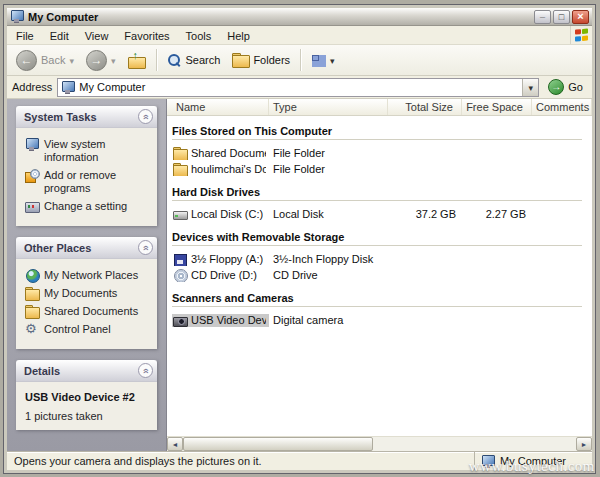  Describe the element at coordinates (81, 371) in the screenshot. I see `panel-title: Details` at that location.